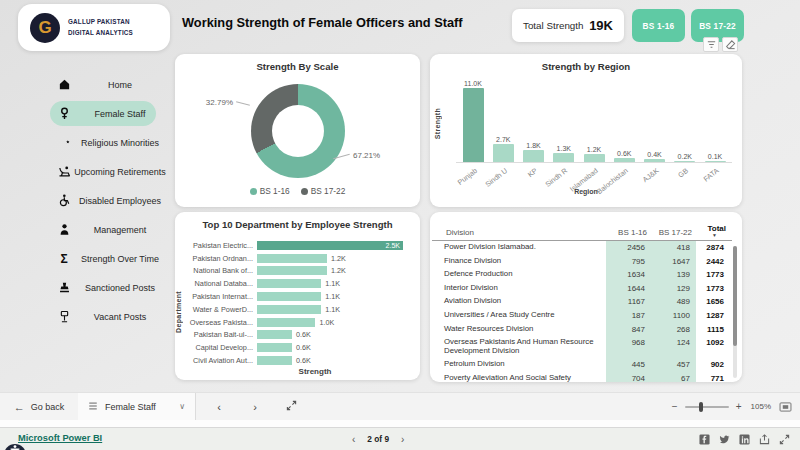  What do you see at coordinates (300, 348) in the screenshot?
I see `top10-bar-row: Capital Develop...0.6K` at bounding box center [300, 348].